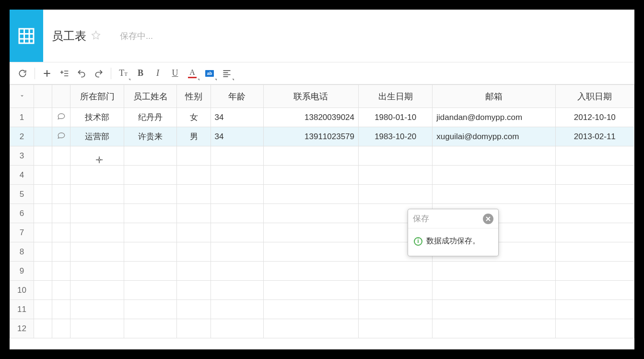  What do you see at coordinates (123, 73) in the screenshot?
I see `font-size-button: TT` at bounding box center [123, 73].